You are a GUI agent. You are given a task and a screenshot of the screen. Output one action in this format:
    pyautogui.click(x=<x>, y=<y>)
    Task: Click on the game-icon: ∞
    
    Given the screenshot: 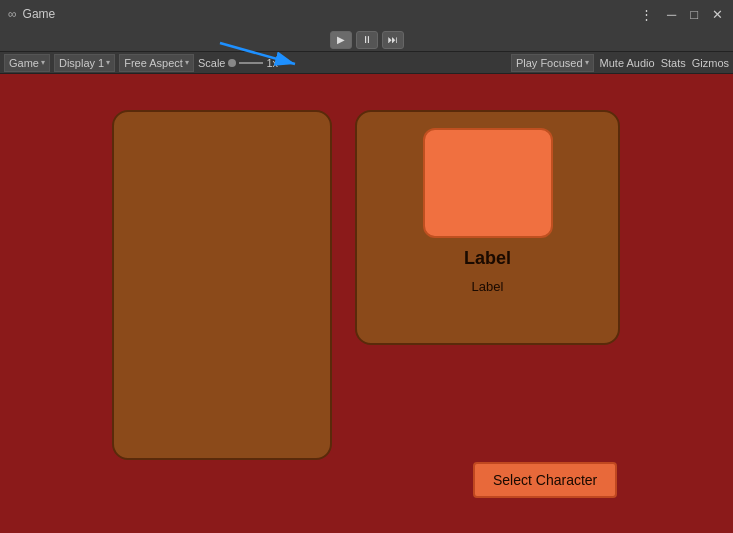 What is the action you would take?
    pyautogui.click(x=12, y=14)
    